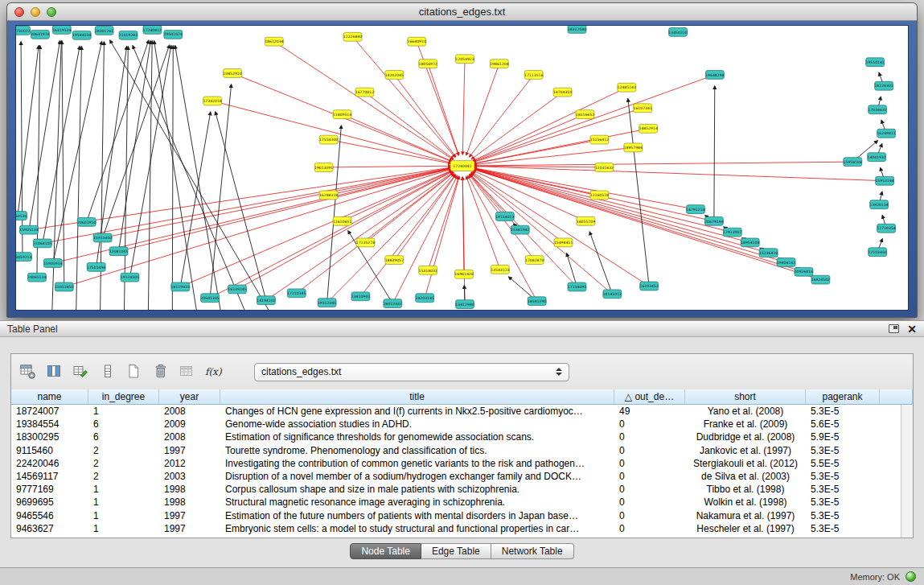 The image size is (924, 585). I want to click on table-cell: 5.5E-5, so click(843, 463).